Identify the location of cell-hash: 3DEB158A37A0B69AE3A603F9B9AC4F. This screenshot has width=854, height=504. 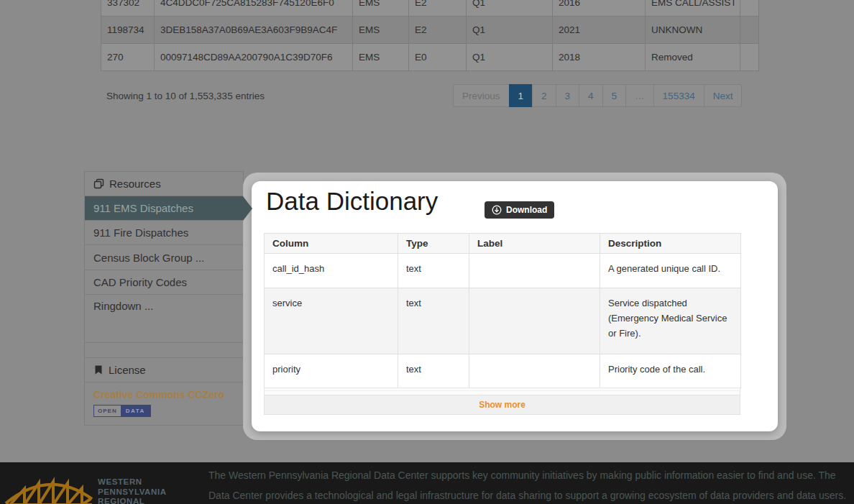
(254, 30).